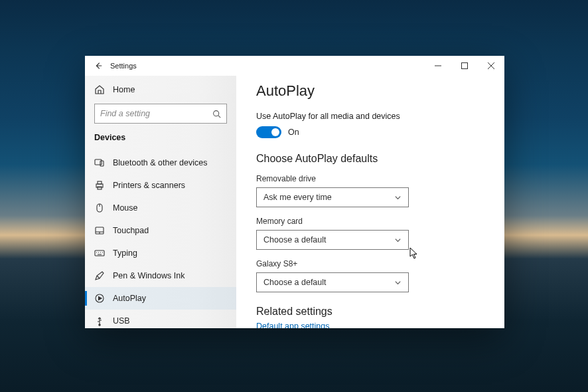  I want to click on search-input-wrap, so click(161, 114).